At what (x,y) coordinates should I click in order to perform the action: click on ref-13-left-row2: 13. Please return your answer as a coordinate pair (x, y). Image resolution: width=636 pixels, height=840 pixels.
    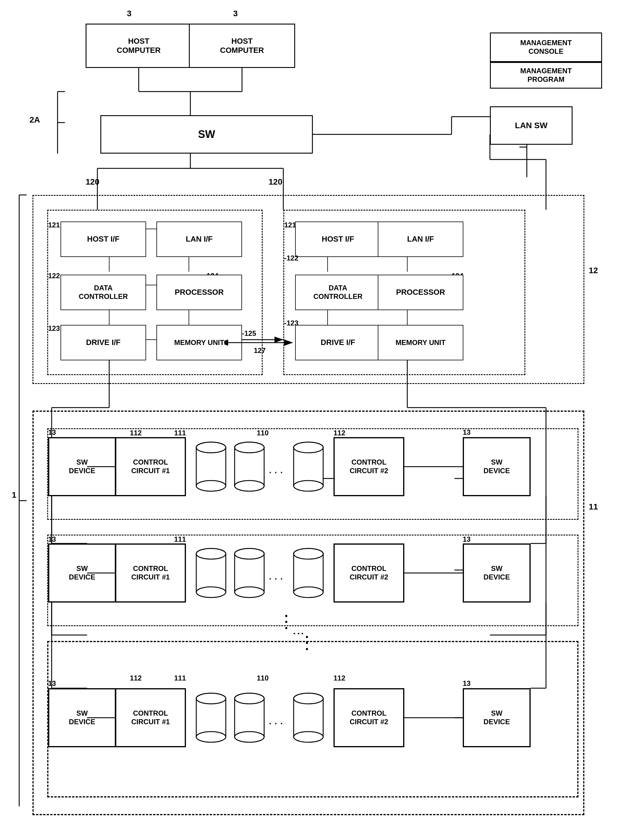
    Looking at the image, I should click on (52, 539).